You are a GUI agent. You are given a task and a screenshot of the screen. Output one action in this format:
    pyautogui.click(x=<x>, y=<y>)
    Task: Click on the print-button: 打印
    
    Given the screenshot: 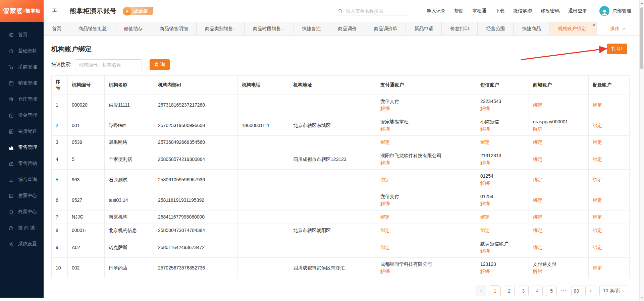 What is the action you would take?
    pyautogui.click(x=617, y=49)
    